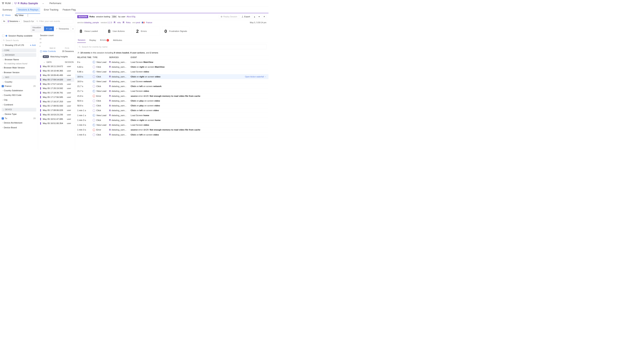  What do you see at coordinates (101, 58) in the screenshot?
I see `col-type: TYPE` at bounding box center [101, 58].